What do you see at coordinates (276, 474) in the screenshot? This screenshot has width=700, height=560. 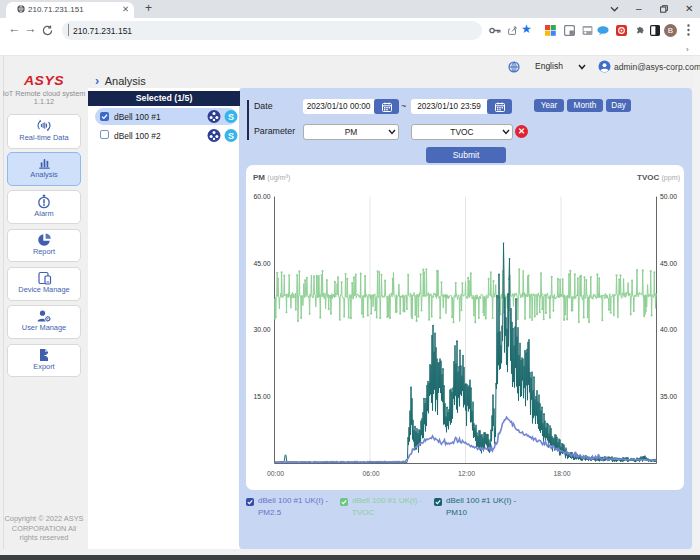 I see `svg-text: 00:00` at bounding box center [276, 474].